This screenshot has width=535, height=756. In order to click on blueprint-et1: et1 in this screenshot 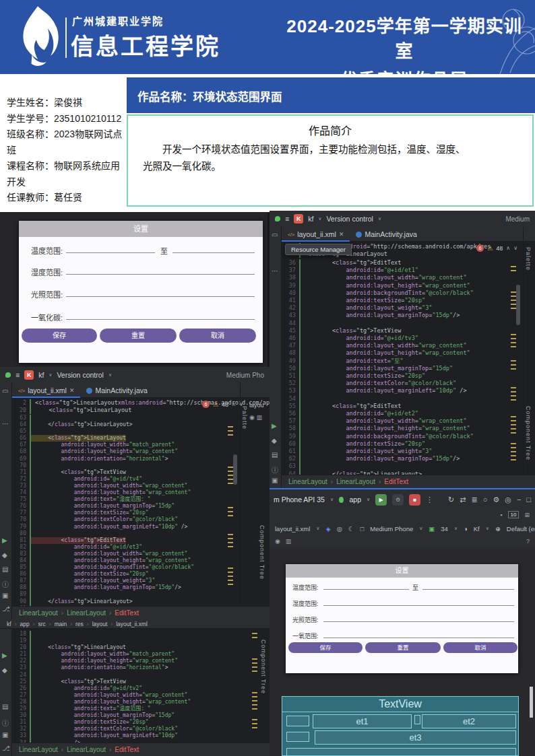, I will do `click(363, 722)`.